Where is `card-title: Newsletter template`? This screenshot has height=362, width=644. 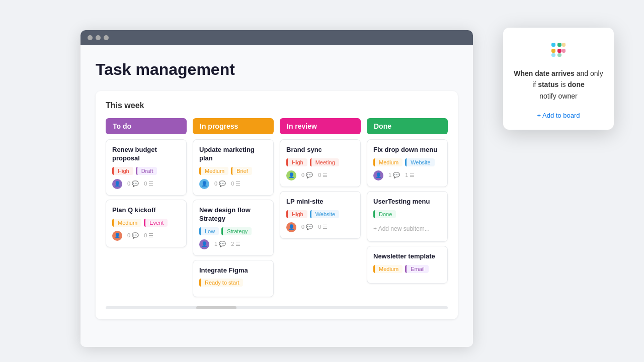
card-title: Newsletter template is located at coordinates (408, 256).